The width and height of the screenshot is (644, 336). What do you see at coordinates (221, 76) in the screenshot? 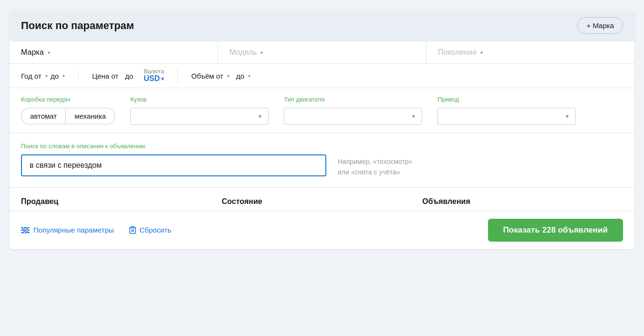
I see `volume-filter-group: Объём от ▾ до ▾` at bounding box center [221, 76].